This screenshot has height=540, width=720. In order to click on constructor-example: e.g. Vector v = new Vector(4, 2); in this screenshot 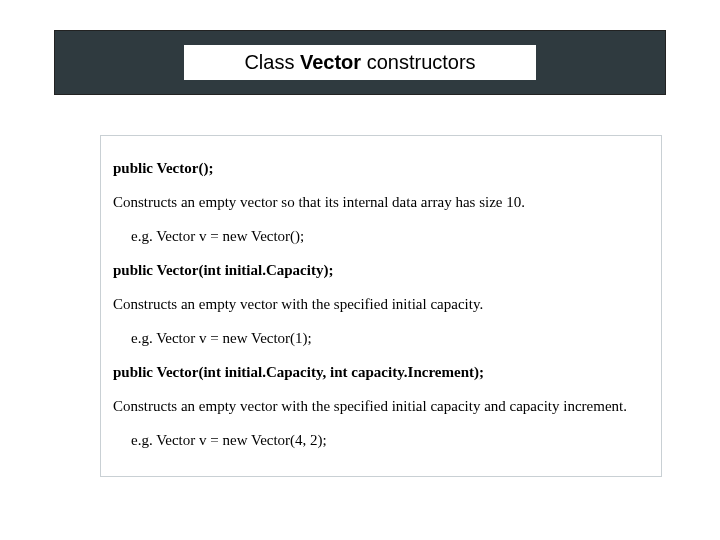, I will do `click(381, 440)`.